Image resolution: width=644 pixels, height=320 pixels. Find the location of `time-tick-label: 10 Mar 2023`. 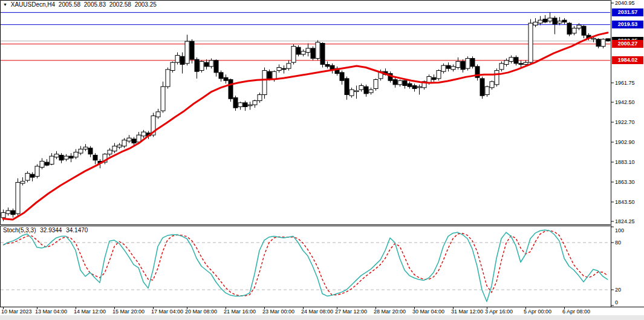

time-tick-label: 10 Mar 2023 is located at coordinates (17, 312).